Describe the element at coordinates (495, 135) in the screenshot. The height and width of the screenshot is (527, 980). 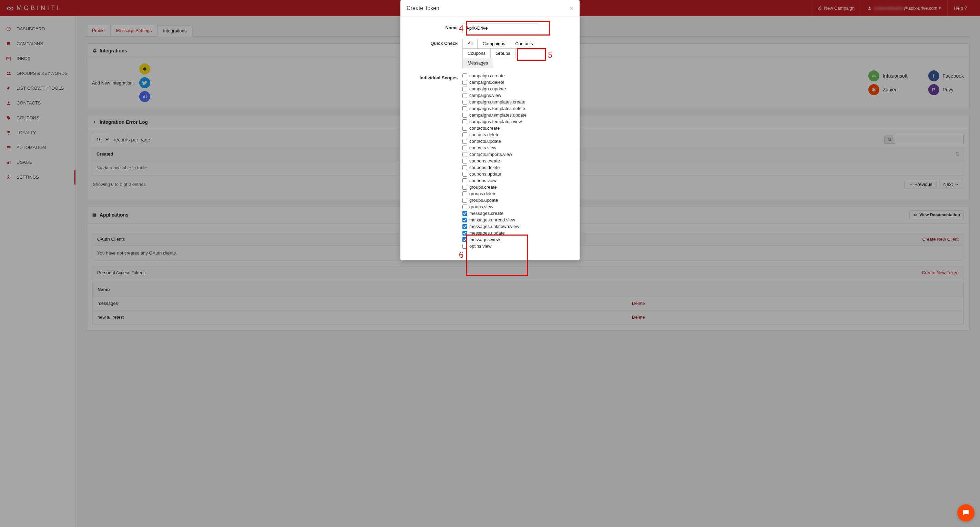
I see `scope-contacts-delete: contacts.delete` at that location.